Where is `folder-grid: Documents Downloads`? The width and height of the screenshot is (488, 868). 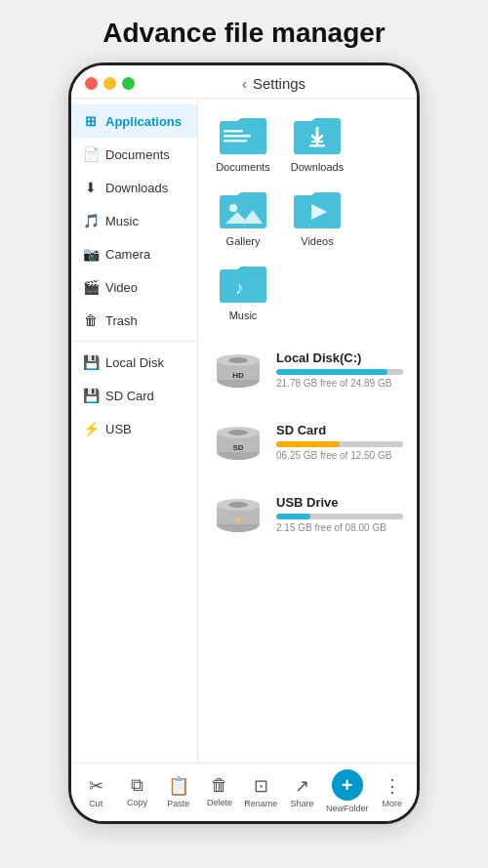 folder-grid: Documents Downloads is located at coordinates (307, 218).